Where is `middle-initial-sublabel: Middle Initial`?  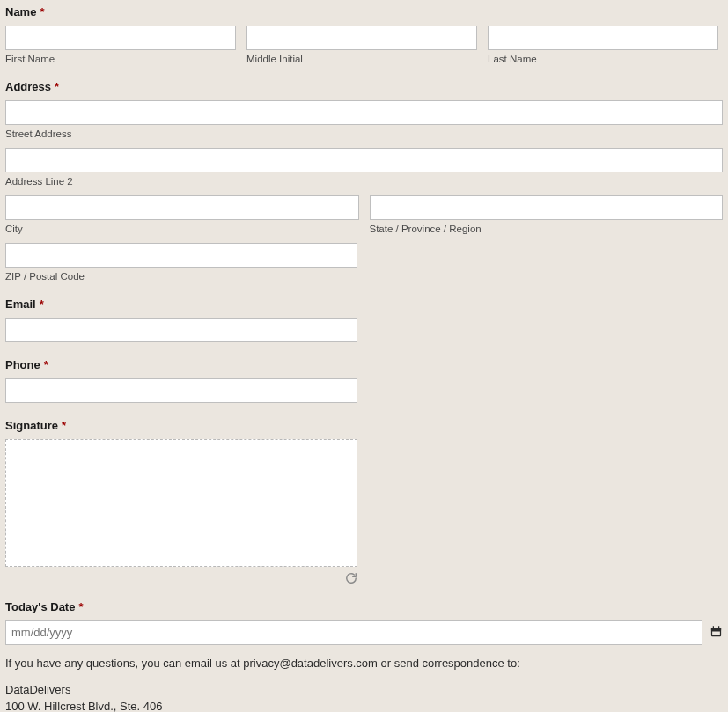
middle-initial-sublabel: Middle Initial is located at coordinates (362, 59).